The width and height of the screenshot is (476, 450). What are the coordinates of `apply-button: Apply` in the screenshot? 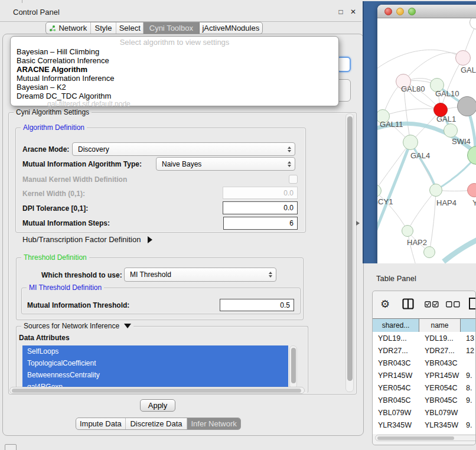 It's located at (158, 405).